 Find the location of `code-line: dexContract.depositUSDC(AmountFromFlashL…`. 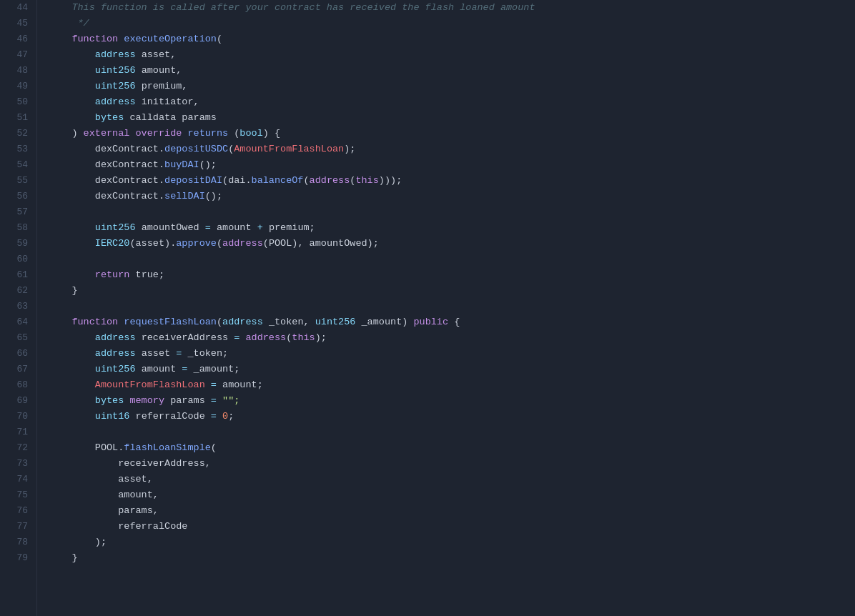

code-line: dexContract.depositUSDC(AmountFromFlashL… is located at coordinates (452, 149).